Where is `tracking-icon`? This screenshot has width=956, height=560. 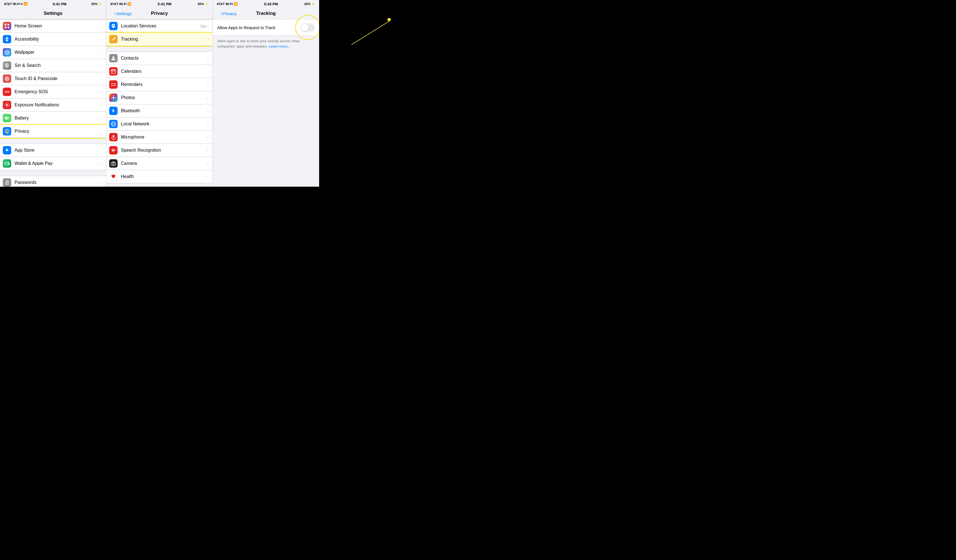
tracking-icon is located at coordinates (113, 39).